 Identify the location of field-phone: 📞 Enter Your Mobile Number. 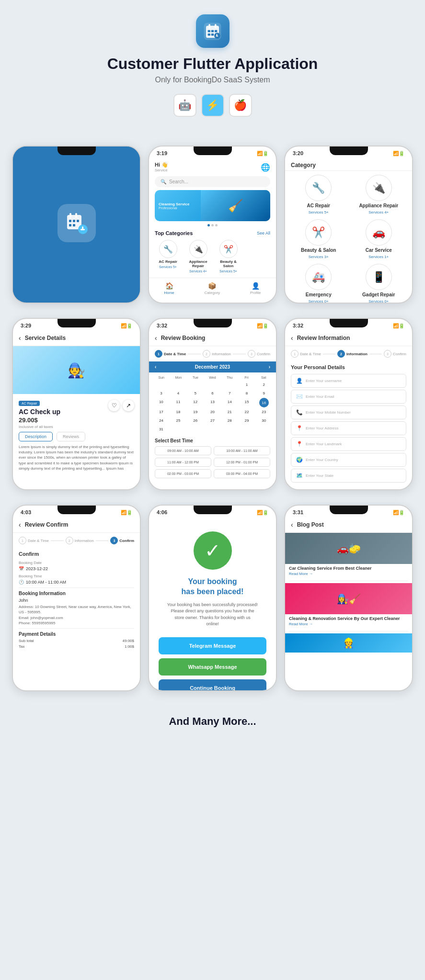
(349, 413).